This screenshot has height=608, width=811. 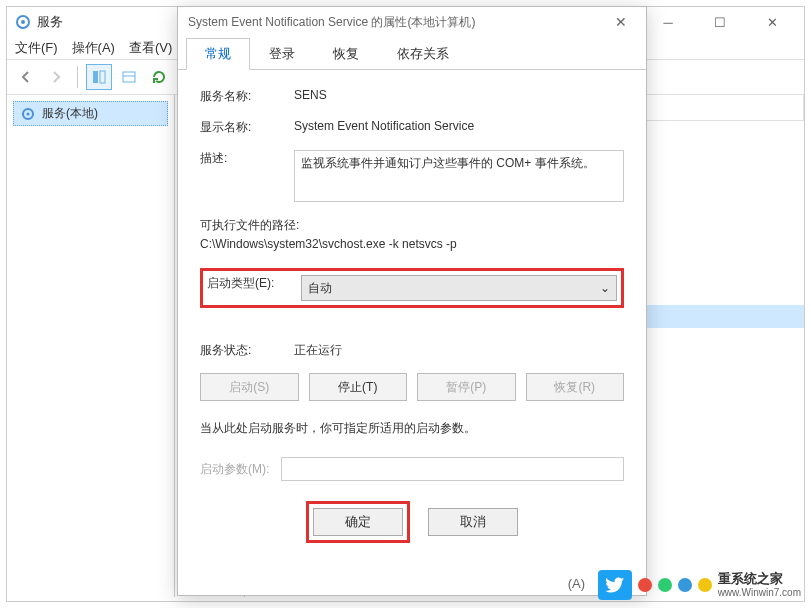 What do you see at coordinates (576, 387) in the screenshot?
I see `resume-button: 恢复(R)` at bounding box center [576, 387].